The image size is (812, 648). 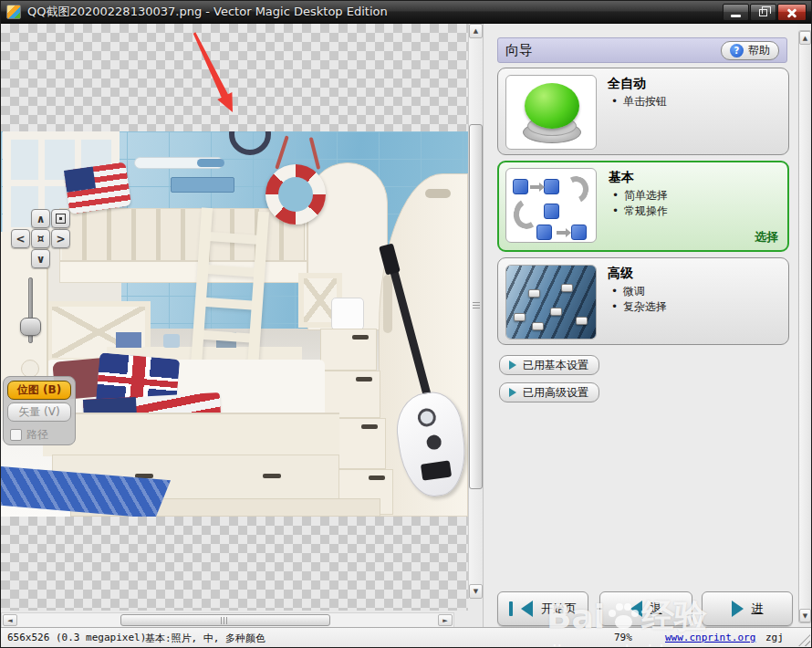 What do you see at coordinates (77, 637) in the screenshot?
I see `image-dimensions: 656x526 (0.3 megapixel)` at bounding box center [77, 637].